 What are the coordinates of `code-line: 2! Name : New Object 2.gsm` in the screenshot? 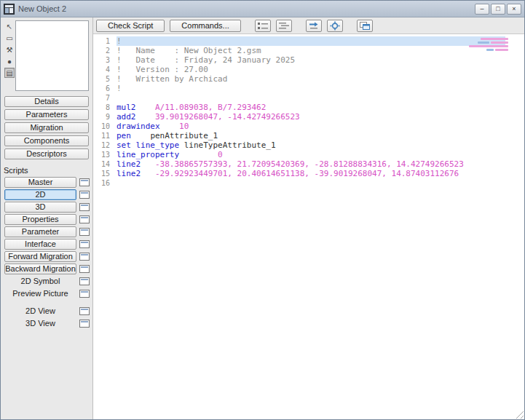 It's located at (299, 51).